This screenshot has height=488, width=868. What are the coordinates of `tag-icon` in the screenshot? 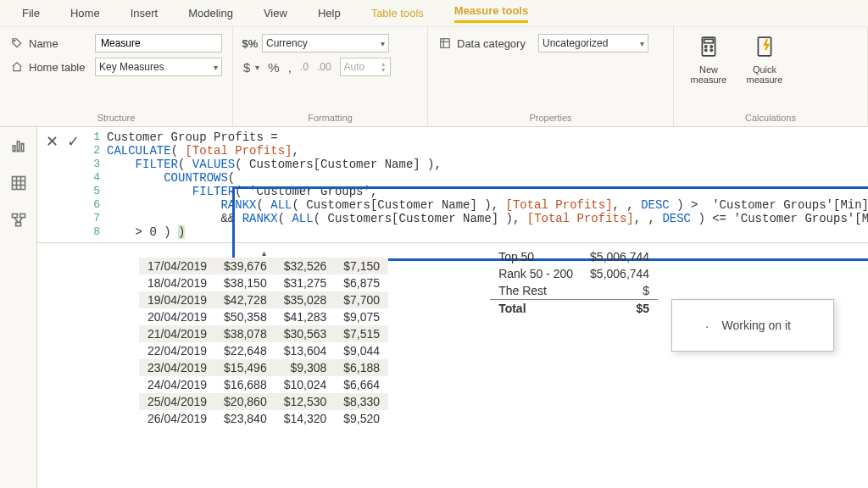 It's located at (17, 43).